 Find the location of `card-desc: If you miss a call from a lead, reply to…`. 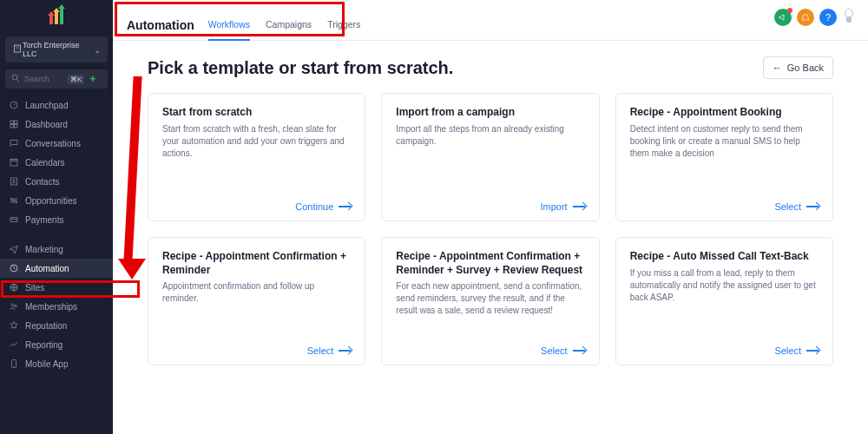

card-desc: If you miss a call from a lead, reply to… is located at coordinates (724, 286).